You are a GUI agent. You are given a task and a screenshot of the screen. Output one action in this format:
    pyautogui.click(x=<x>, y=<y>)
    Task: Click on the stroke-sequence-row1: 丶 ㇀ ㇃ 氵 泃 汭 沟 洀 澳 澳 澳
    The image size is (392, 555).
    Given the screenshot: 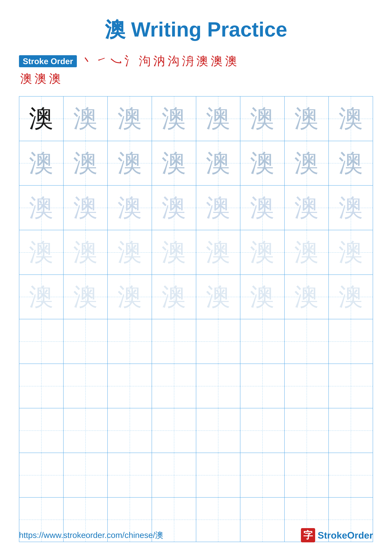 What is the action you would take?
    pyautogui.click(x=227, y=61)
    